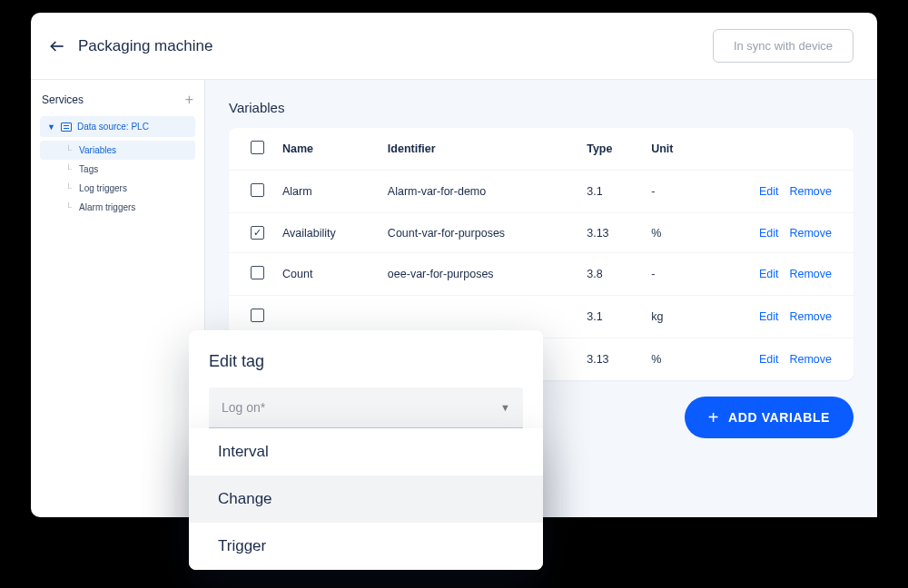 The height and width of the screenshot is (588, 908). Describe the element at coordinates (478, 233) in the screenshot. I see `cell-identifier: Count-var-for-purposes` at that location.